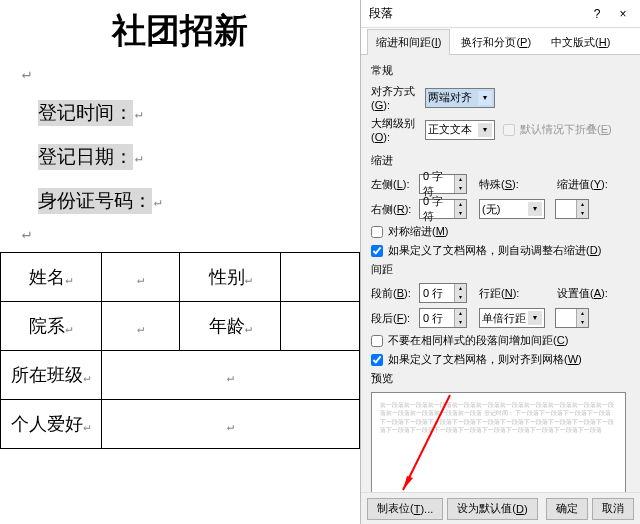 Image resolution: width=640 pixels, height=524 pixels. I want to click on spacing-at-label: 设置值(A):, so click(582, 294).